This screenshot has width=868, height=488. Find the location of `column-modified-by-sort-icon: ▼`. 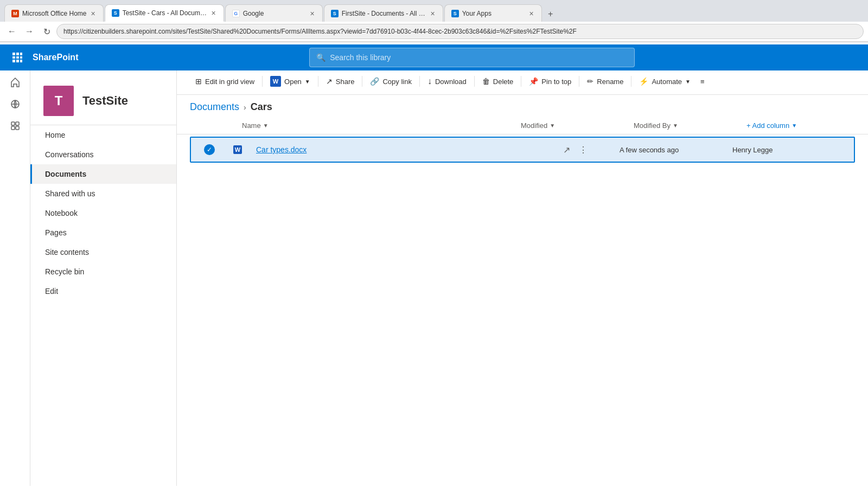

column-modified-by-sort-icon: ▼ is located at coordinates (675, 126).